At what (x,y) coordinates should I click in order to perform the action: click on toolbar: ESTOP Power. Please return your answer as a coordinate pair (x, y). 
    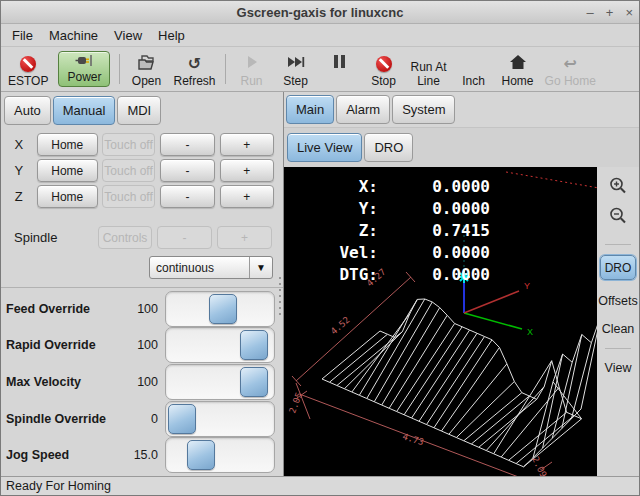
    Looking at the image, I should click on (320, 69).